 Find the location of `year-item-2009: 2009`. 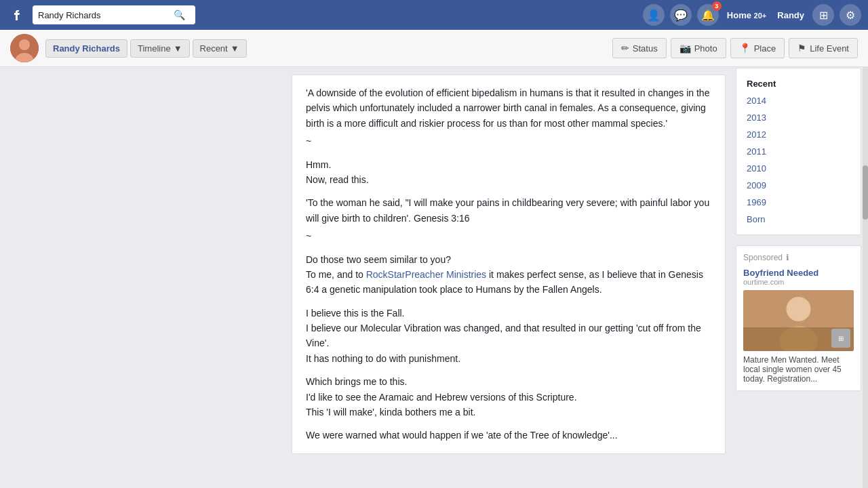

year-item-2009: 2009 is located at coordinates (799, 186).